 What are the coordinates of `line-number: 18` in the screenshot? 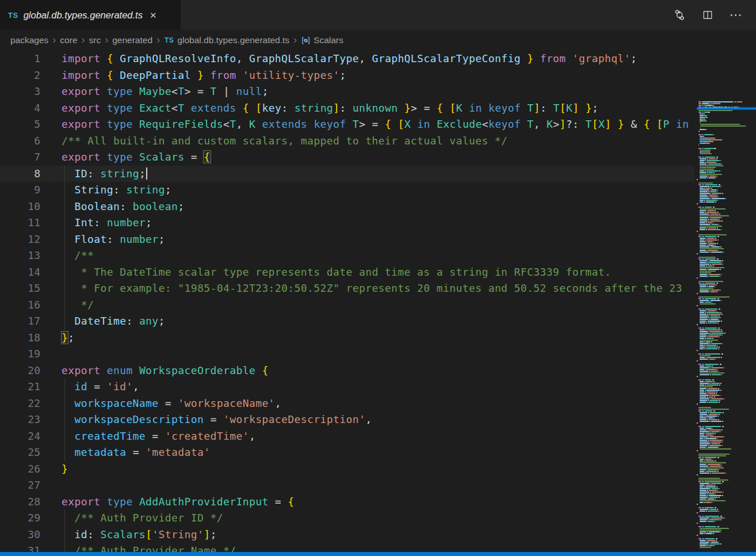 It's located at (20, 338).